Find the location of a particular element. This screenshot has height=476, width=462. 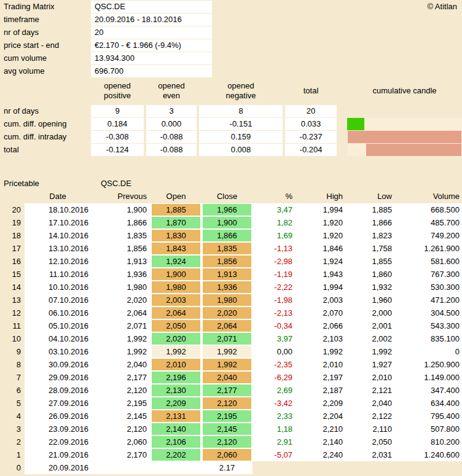

low-cell: 2,002 is located at coordinates (371, 339).